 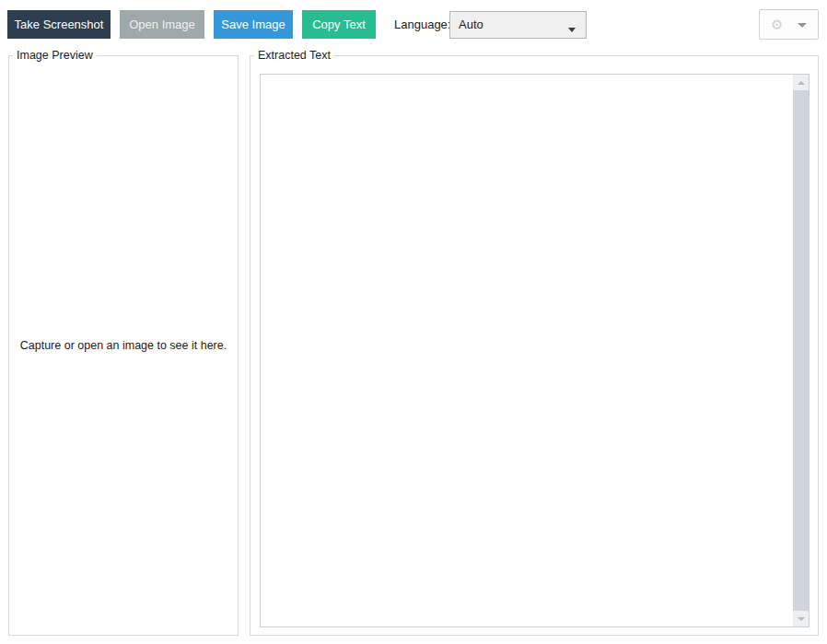 I want to click on extracted-text-title: Extracted Text, so click(x=295, y=55).